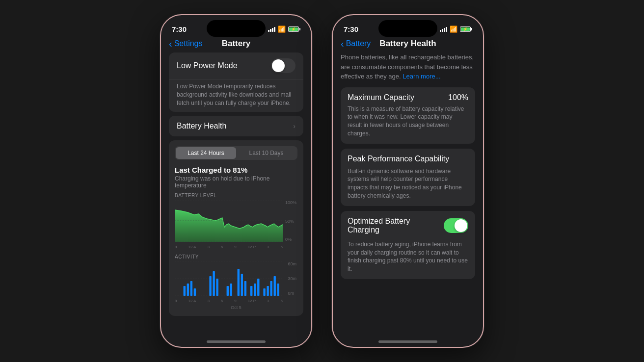 This screenshot has width=644, height=362. Describe the element at coordinates (408, 260) in the screenshot. I see `optimized-description: To reduce battery aging, iPhone learns f…` at that location.